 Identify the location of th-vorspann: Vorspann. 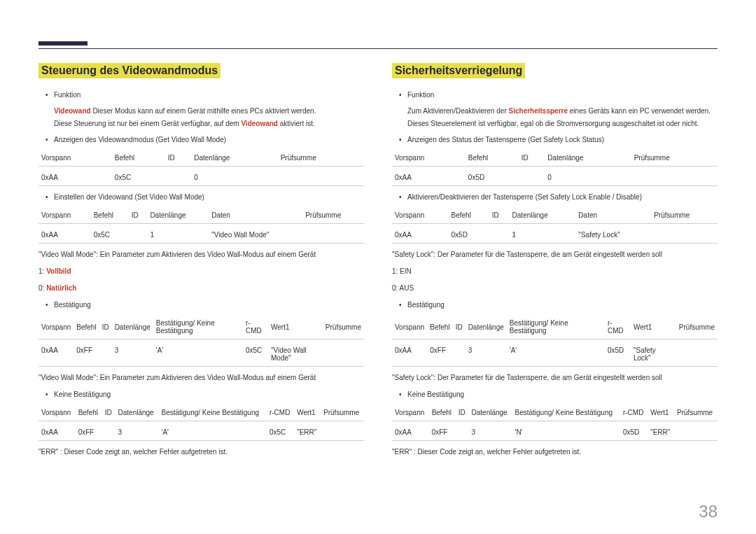
(76, 158).